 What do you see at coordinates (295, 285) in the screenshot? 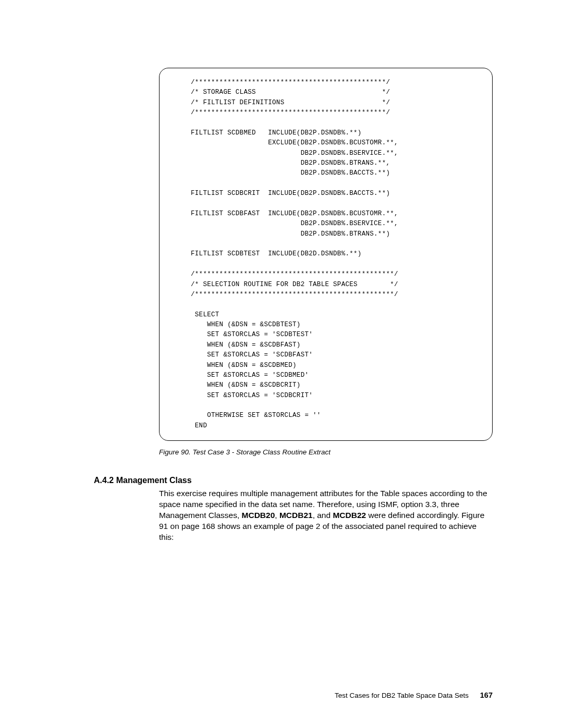
I see `code-line: /* SELECTION ROUTINE FOR DB2 TABLE SPACE…` at bounding box center [295, 285].